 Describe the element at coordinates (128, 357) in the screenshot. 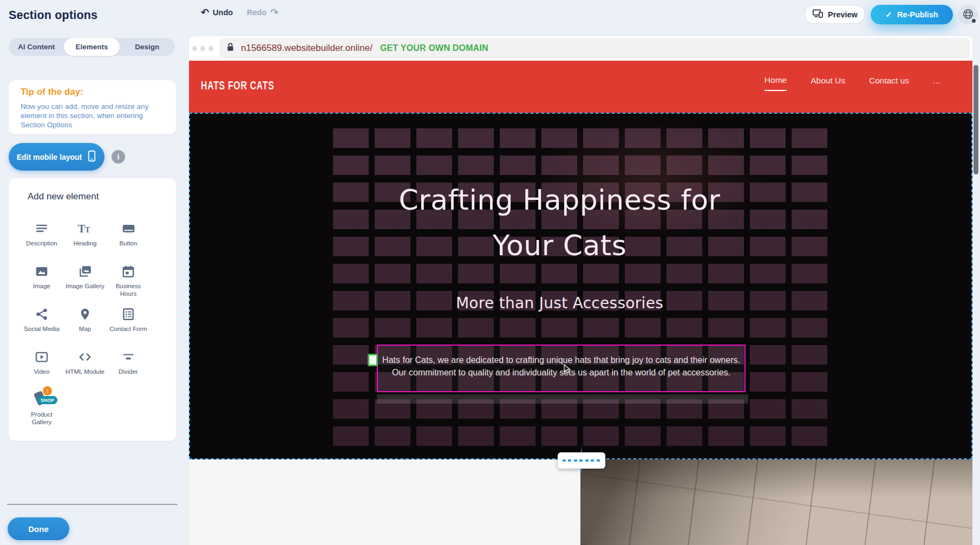

I see `divider-icon` at that location.